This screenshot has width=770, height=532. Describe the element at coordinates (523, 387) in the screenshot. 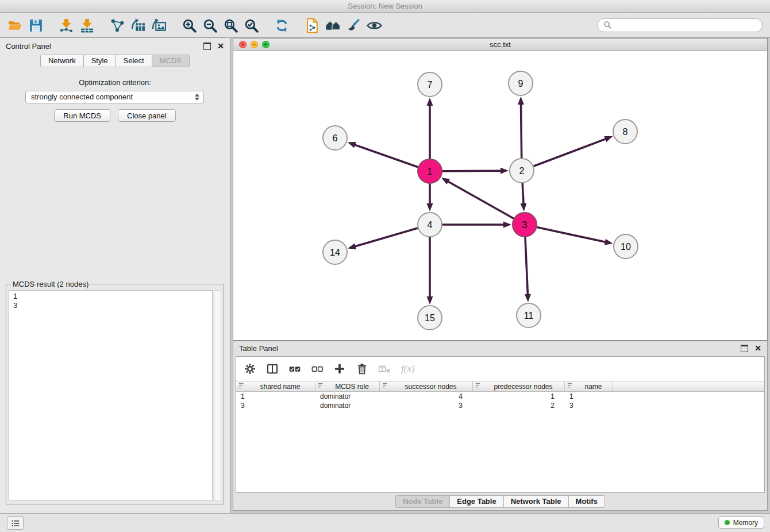

I see `column-header-label: predecessor nodes` at that location.